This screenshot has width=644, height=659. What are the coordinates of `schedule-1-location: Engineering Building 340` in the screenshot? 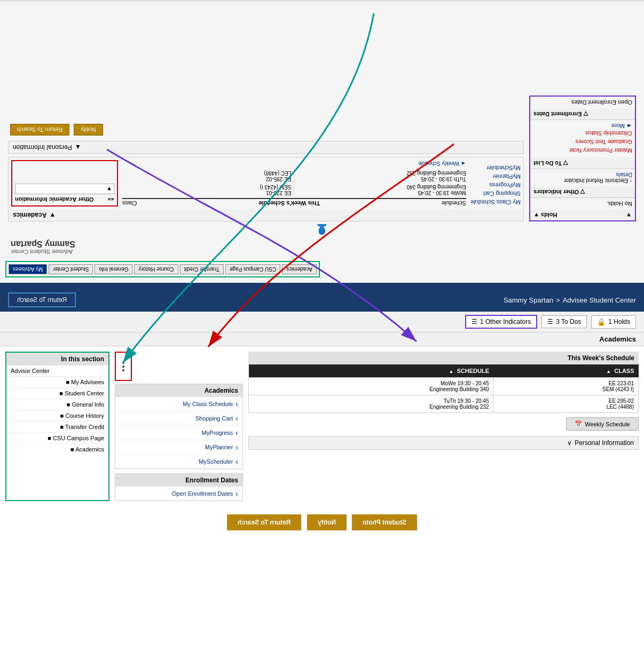 It's located at (381, 187).